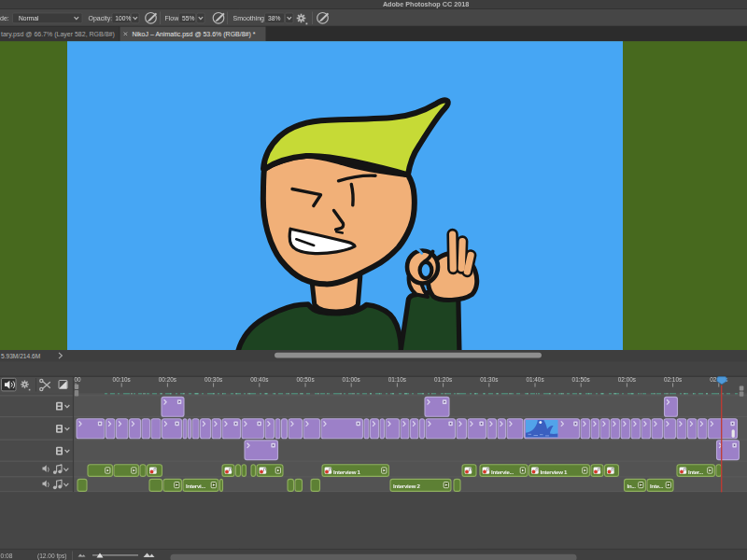  I want to click on svg-text: Inte..., so click(657, 485).